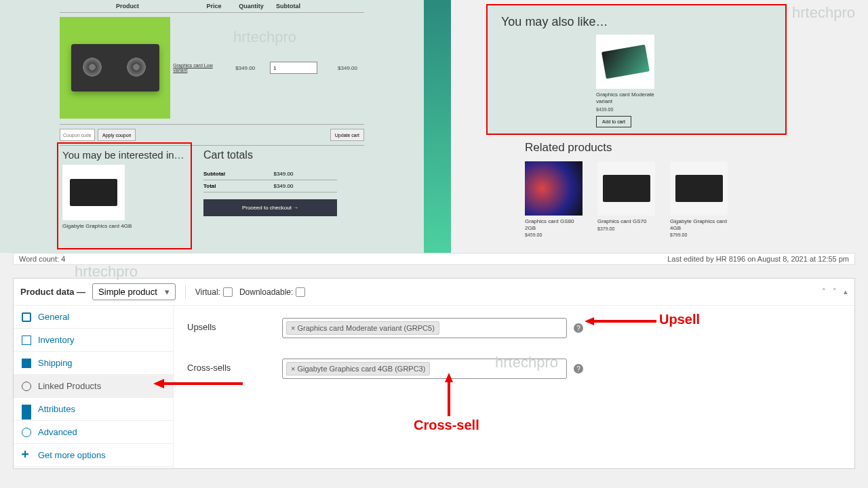  Describe the element at coordinates (434, 259) in the screenshot. I see `editor-status-bar: Word count: 4 Last edited by HR 8196 on …` at that location.